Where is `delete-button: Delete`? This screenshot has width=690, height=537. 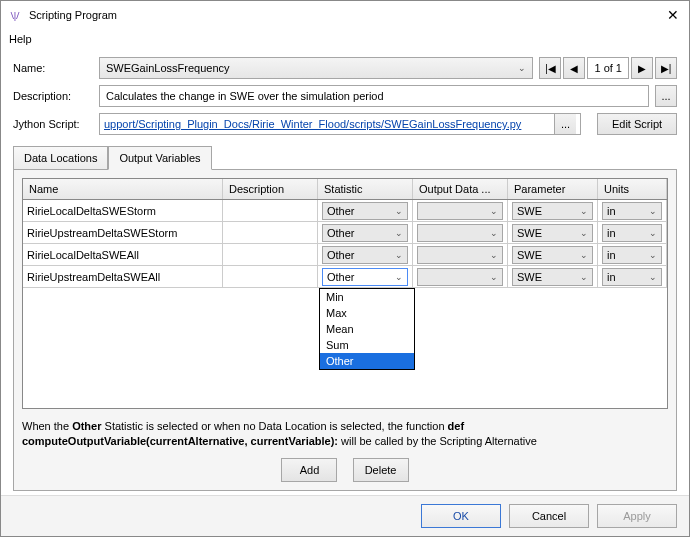 delete-button: Delete is located at coordinates (381, 470).